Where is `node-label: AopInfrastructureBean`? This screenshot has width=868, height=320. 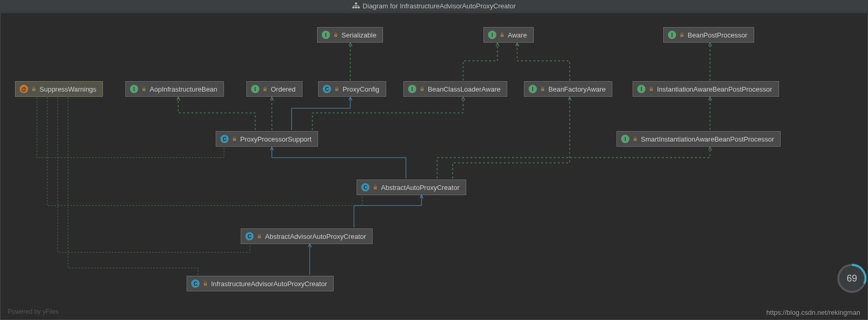
node-label: AopInfrastructureBean is located at coordinates (183, 89).